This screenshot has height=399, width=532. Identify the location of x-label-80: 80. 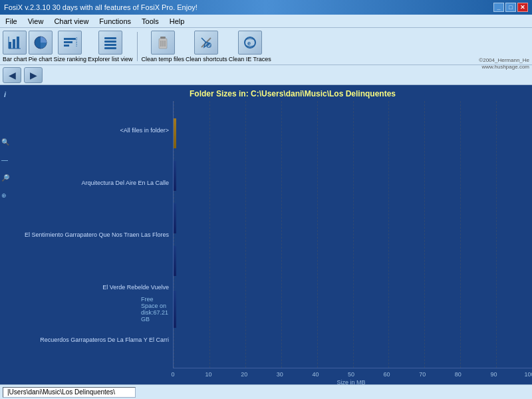
(458, 374).